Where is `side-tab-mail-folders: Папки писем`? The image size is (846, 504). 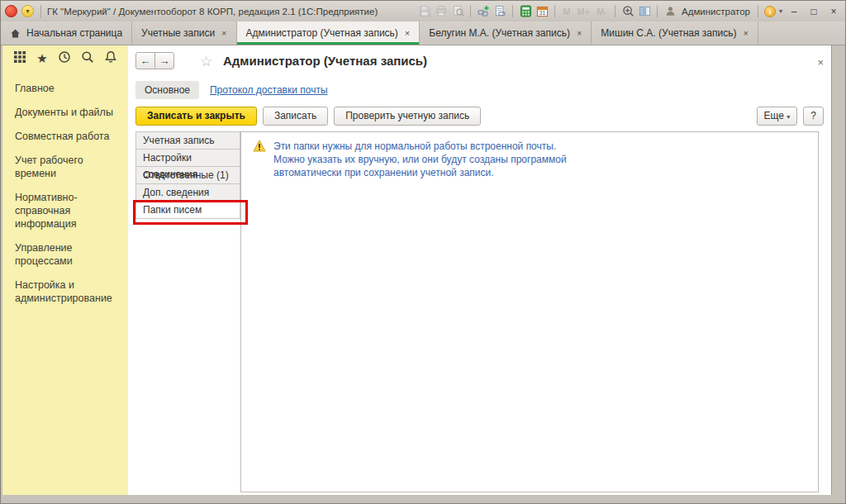 side-tab-mail-folders: Папки писем is located at coordinates (188, 210).